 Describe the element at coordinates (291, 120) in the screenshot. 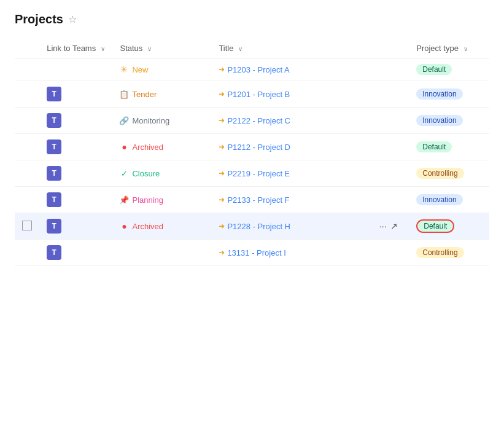

I see `row-title: ➜ P2122 - Project C` at that location.